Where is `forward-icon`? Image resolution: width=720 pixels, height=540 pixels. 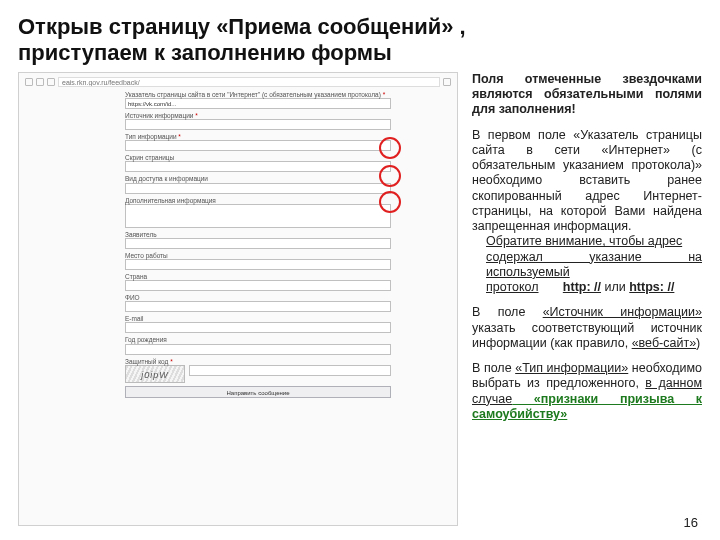 forward-icon is located at coordinates (40, 82).